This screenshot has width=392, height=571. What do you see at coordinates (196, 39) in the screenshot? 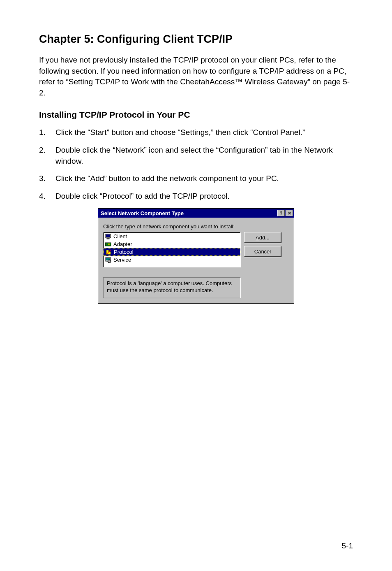
I see `chapter-title: Chapter 5: Configuring Client TCP/IP` at bounding box center [196, 39].